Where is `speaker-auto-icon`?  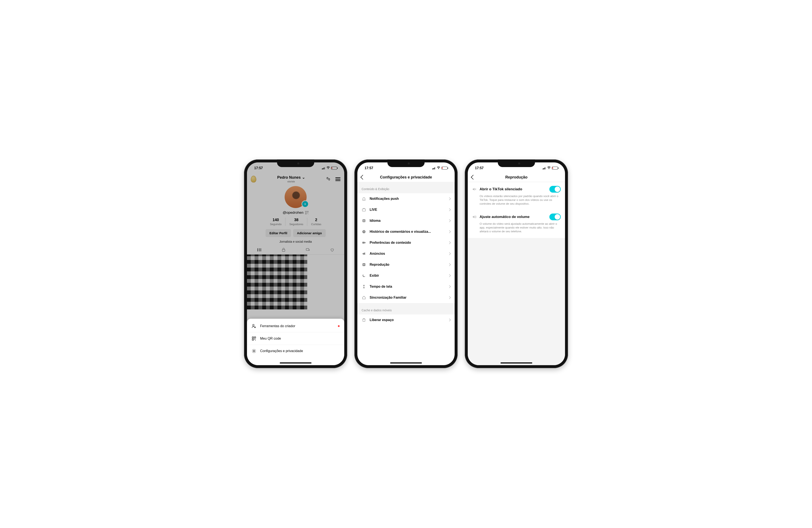
speaker-auto-icon is located at coordinates (474, 217).